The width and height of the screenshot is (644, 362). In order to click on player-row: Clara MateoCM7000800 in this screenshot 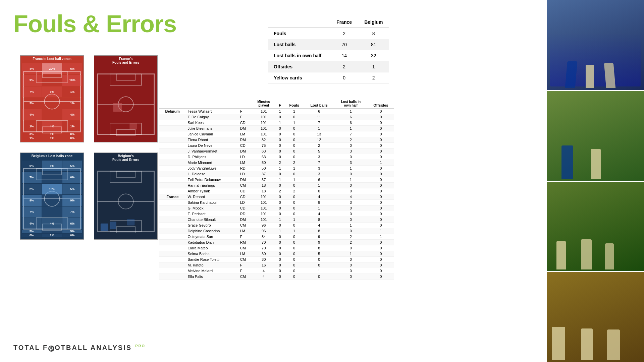, I will do `click(277, 248)`.